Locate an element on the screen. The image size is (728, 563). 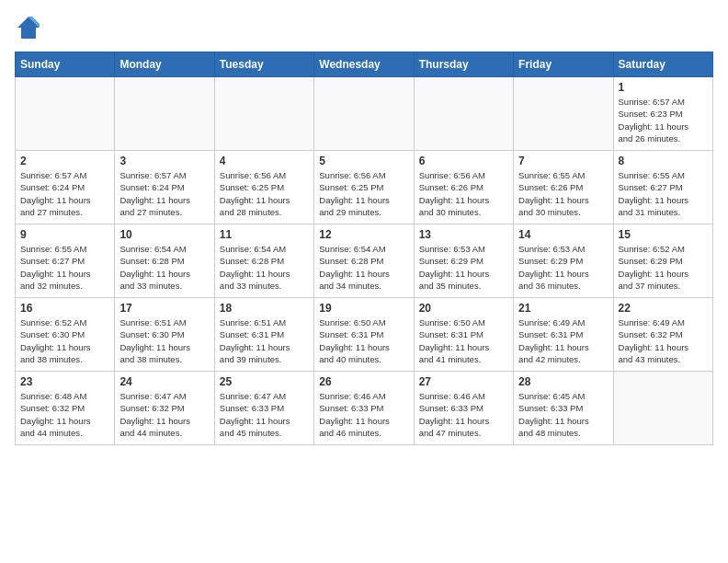
day-number: 20 is located at coordinates (463, 308).